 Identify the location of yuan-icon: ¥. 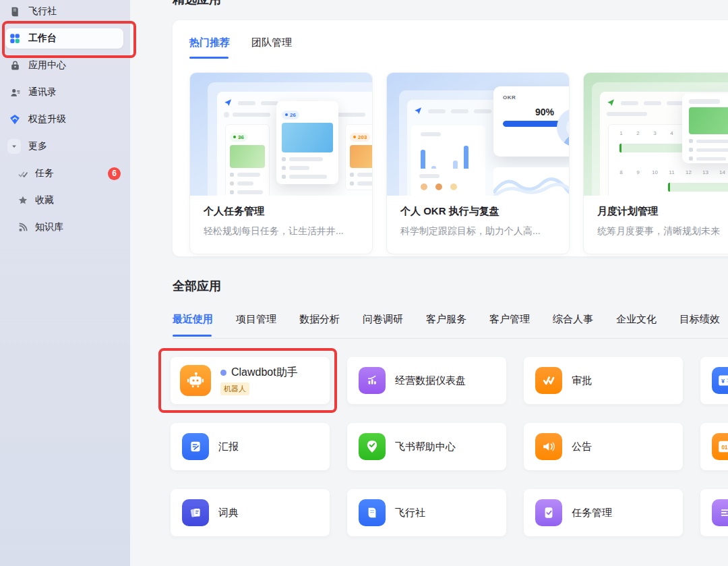
(720, 380).